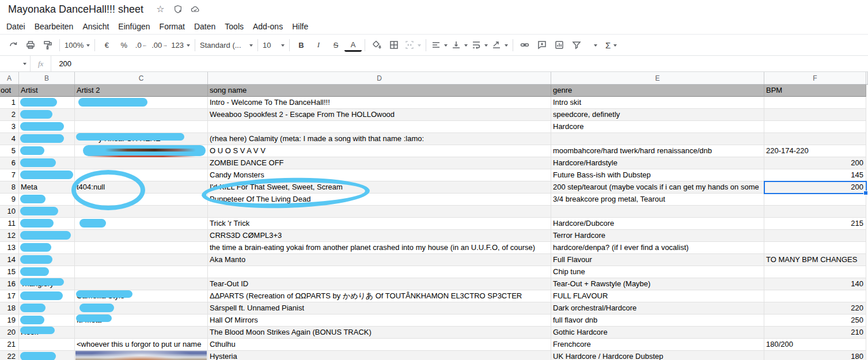 The image size is (868, 360). I want to click on column-header-b: B, so click(47, 78).